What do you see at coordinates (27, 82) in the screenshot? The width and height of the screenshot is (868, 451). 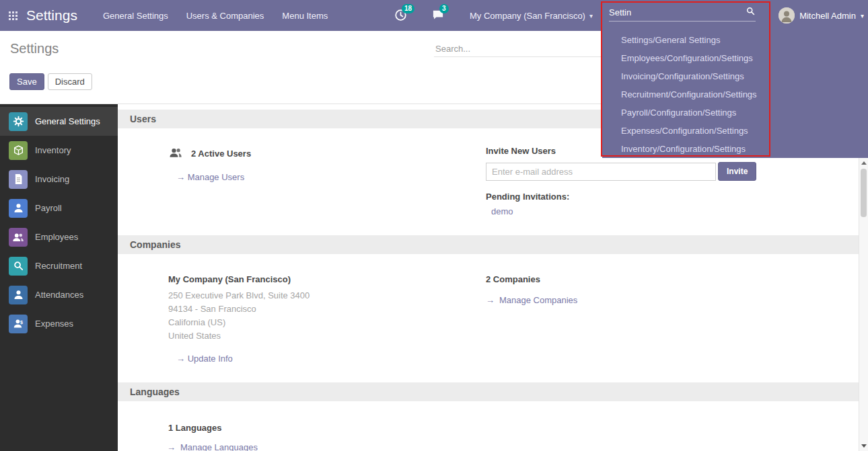 I see `save-button: Save` at bounding box center [27, 82].